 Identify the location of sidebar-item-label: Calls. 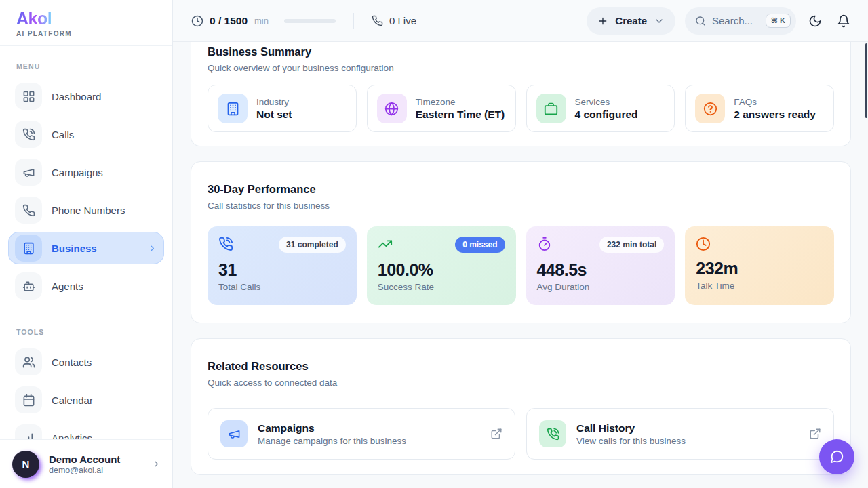
(62, 134).